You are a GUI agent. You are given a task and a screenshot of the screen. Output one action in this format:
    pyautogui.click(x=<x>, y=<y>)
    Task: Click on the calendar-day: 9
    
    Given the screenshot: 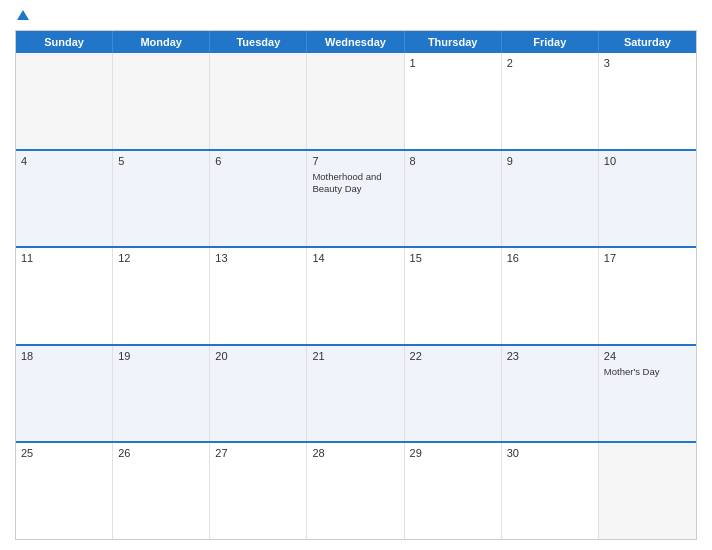 What is the action you would take?
    pyautogui.click(x=550, y=199)
    